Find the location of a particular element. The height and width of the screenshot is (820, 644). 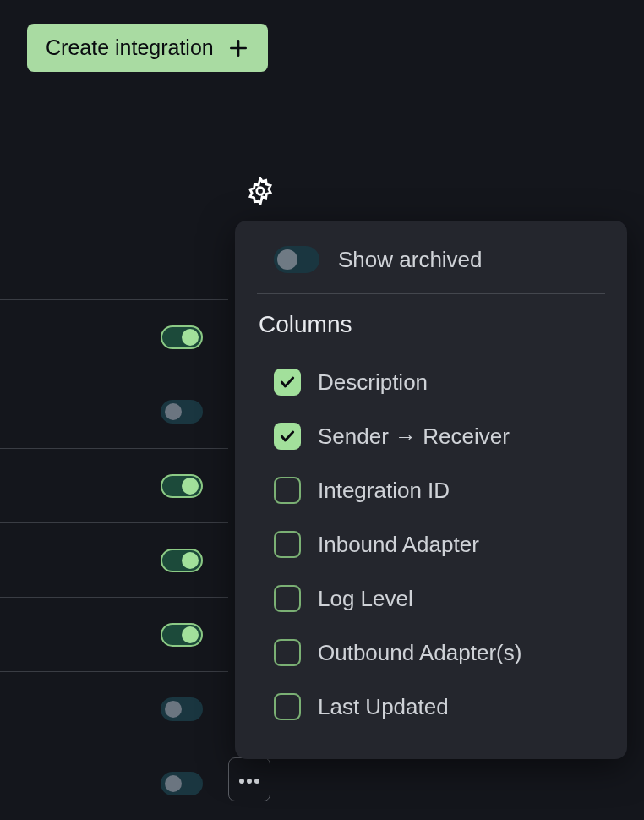

columns-title: Columns is located at coordinates (431, 325).